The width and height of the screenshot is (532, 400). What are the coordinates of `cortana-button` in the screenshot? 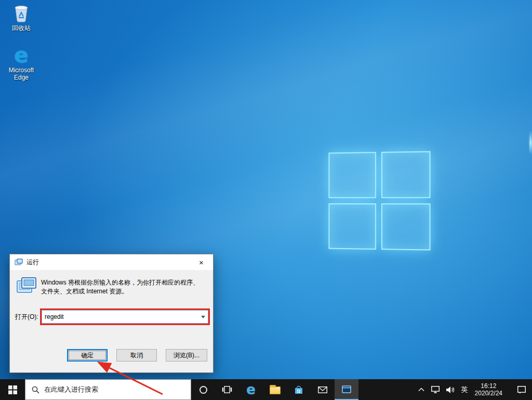 It's located at (203, 390).